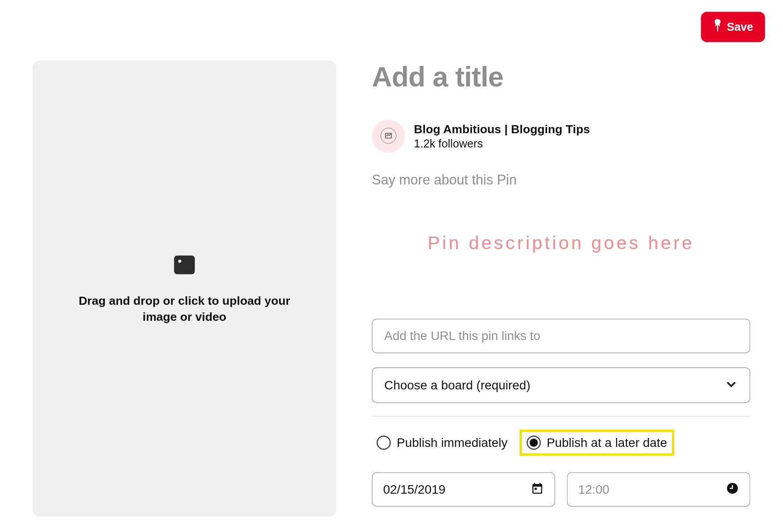 The height and width of the screenshot is (532, 783). I want to click on clock-icon, so click(732, 490).